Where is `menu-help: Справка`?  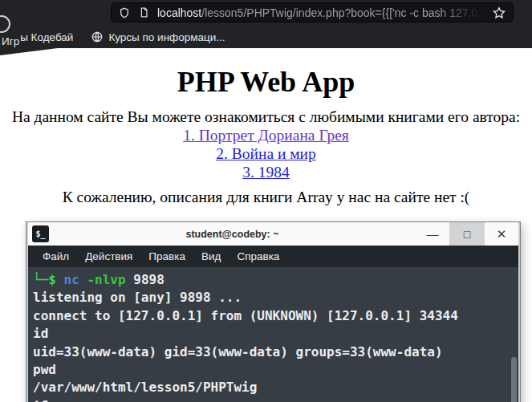
menu-help: Справка is located at coordinates (258, 257).